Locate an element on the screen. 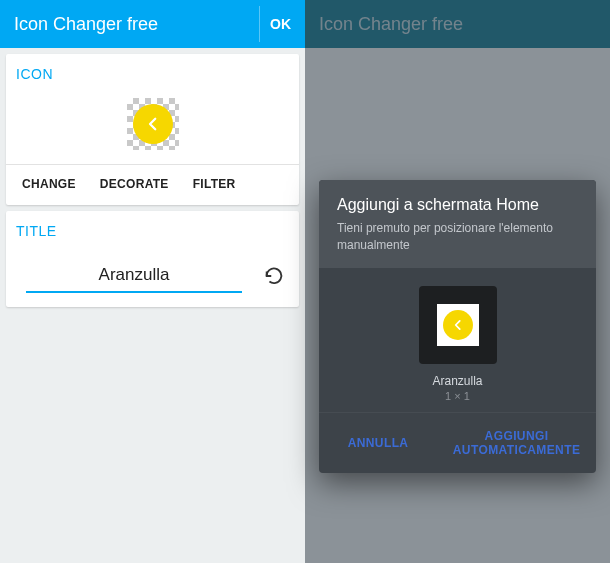 This screenshot has height=563, width=610. title-card: TITLE is located at coordinates (152, 259).